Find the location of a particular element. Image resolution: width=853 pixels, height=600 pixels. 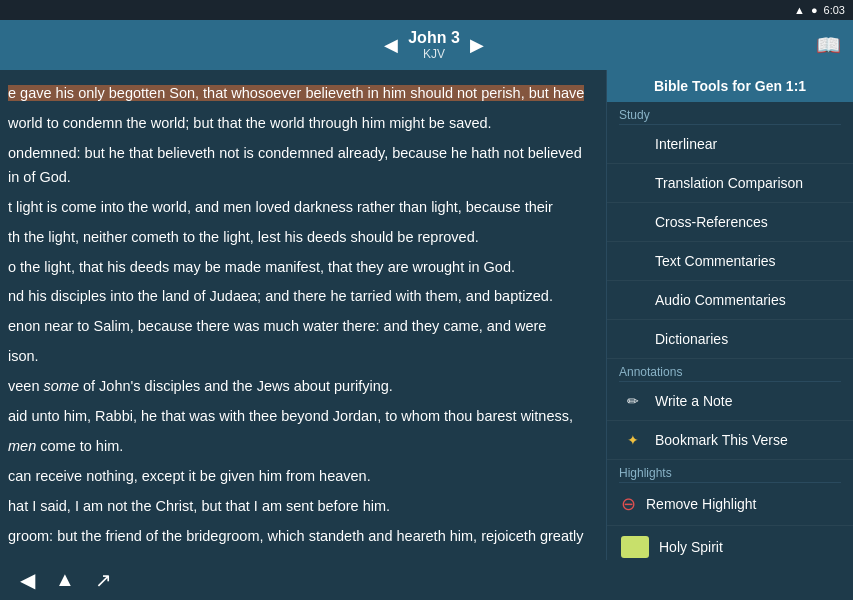

verse-5: th the light, neither cometh to the ligh… is located at coordinates (301, 238).